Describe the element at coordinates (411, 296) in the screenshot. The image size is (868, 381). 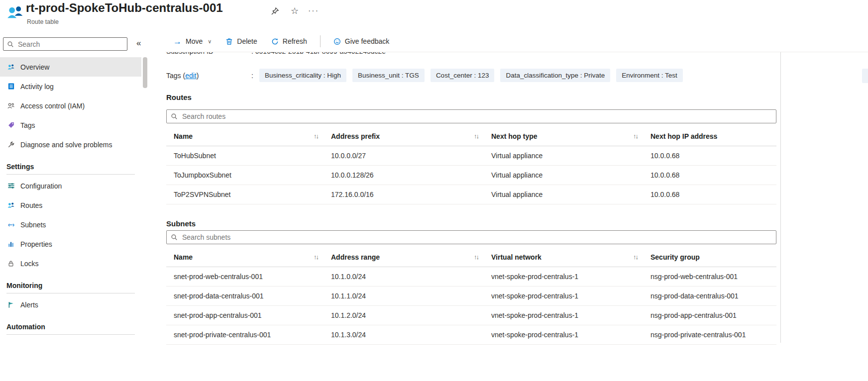
I see `subnet-address-range: 10.1.1.0/24` at that location.